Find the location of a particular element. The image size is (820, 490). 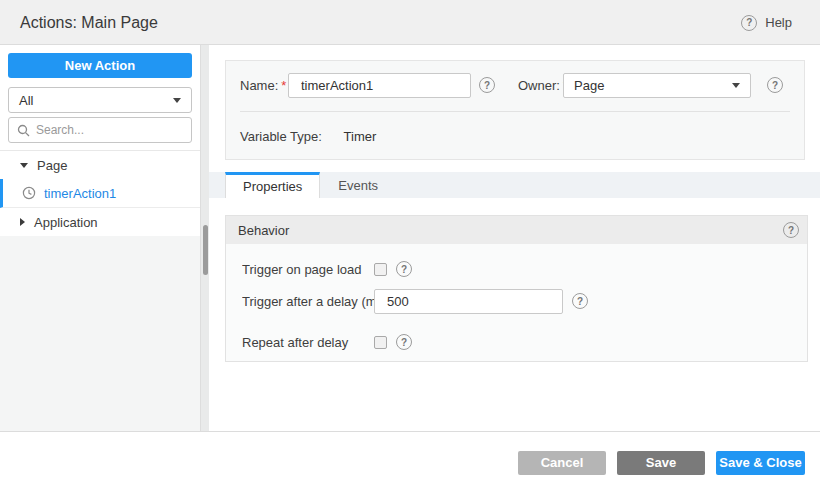

variable-type-value: Timer is located at coordinates (360, 136).